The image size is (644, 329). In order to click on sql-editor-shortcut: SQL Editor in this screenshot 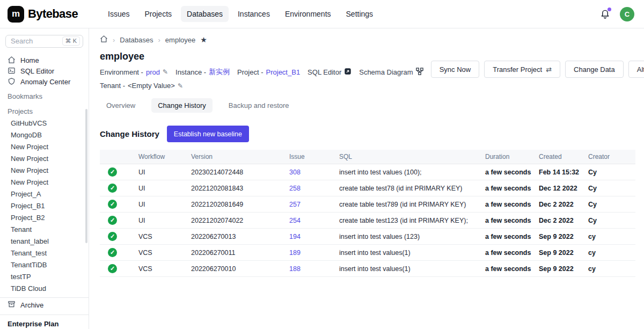, I will do `click(330, 72)`.